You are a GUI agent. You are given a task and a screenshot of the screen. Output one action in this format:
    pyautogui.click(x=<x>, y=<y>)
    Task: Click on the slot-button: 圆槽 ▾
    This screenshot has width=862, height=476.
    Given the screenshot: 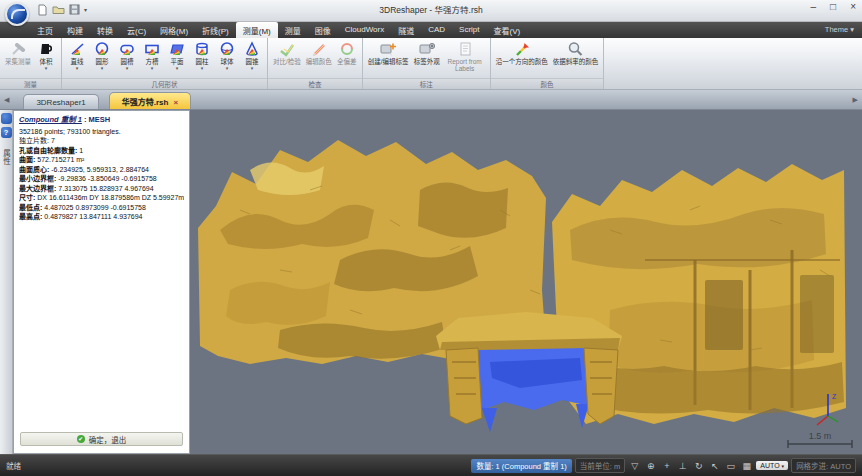 What is the action you would take?
    pyautogui.click(x=127, y=56)
    